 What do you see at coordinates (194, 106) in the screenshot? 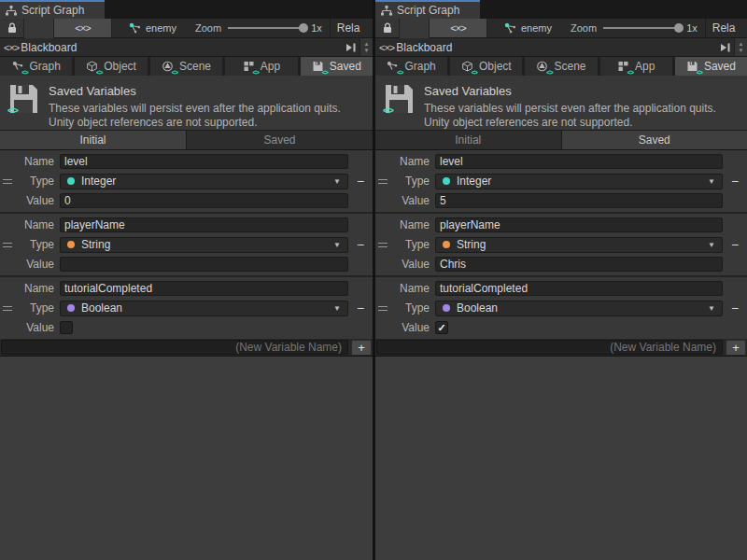
I see `info-text: Saved Variables These variables will per…` at bounding box center [194, 106].